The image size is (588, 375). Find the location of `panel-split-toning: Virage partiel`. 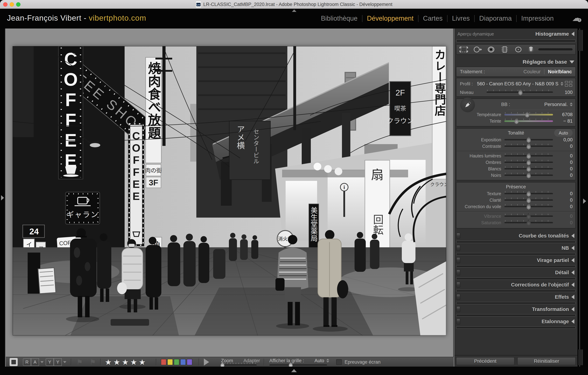

panel-split-toning: Virage partiel is located at coordinates (516, 260).